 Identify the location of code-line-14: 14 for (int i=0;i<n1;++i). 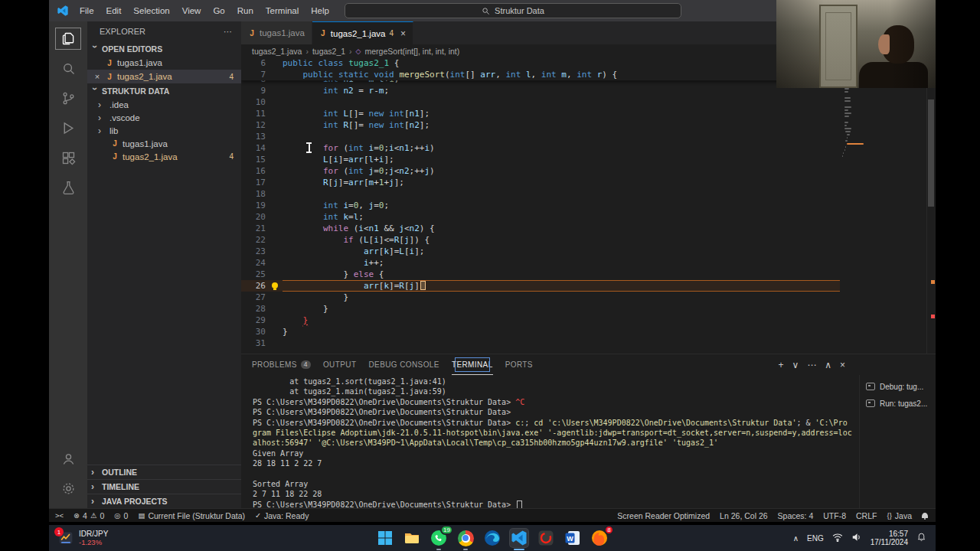
(541, 148).